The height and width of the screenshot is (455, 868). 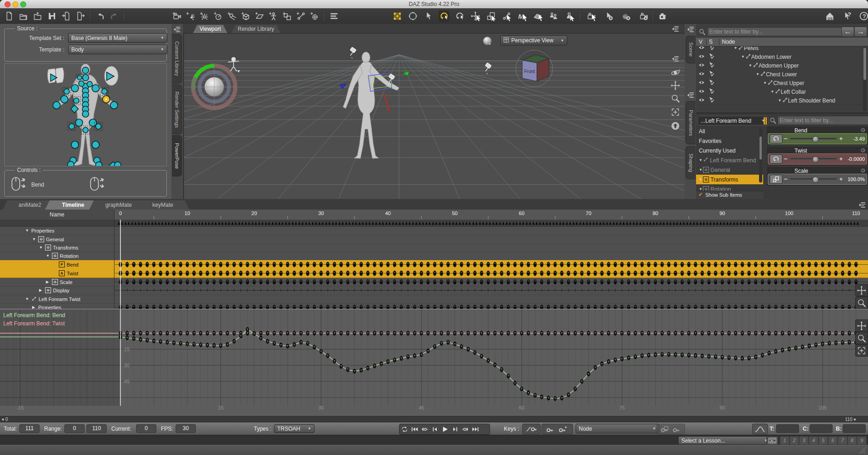 What do you see at coordinates (728, 42) in the screenshot?
I see `column-node: Node` at bounding box center [728, 42].